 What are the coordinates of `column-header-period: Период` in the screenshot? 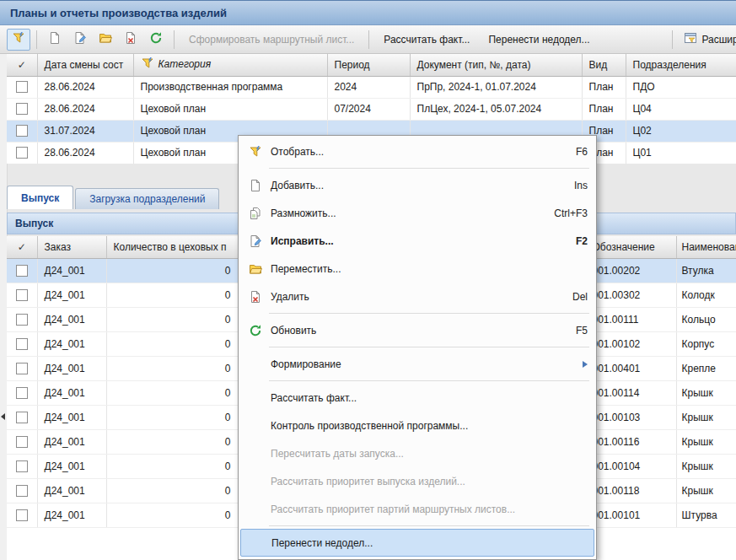 It's located at (368, 65).